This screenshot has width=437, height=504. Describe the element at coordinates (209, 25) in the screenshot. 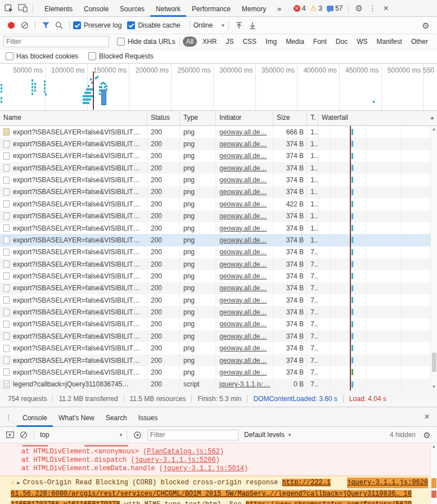

I see `throttling-dropdown: Online▼` at that location.